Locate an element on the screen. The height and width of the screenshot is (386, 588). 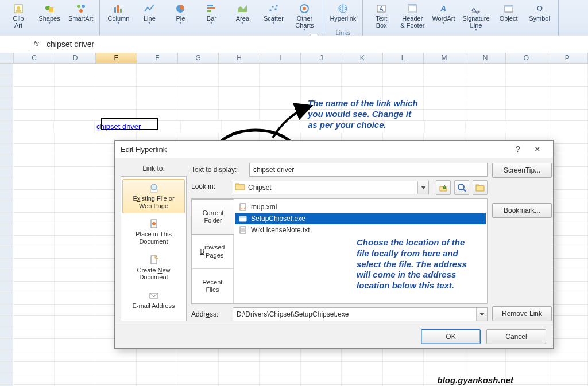
bookmark-button: Bookmark... is located at coordinates (522, 210).